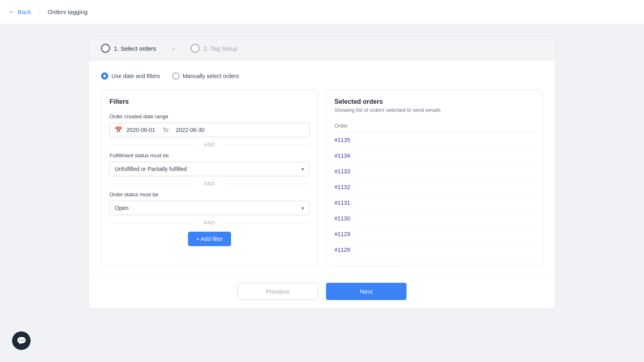 This screenshot has width=644, height=362. Describe the element at coordinates (151, 169) in the screenshot. I see `fulfillment-value: Unfulfilled or Partially fulfilled` at that location.